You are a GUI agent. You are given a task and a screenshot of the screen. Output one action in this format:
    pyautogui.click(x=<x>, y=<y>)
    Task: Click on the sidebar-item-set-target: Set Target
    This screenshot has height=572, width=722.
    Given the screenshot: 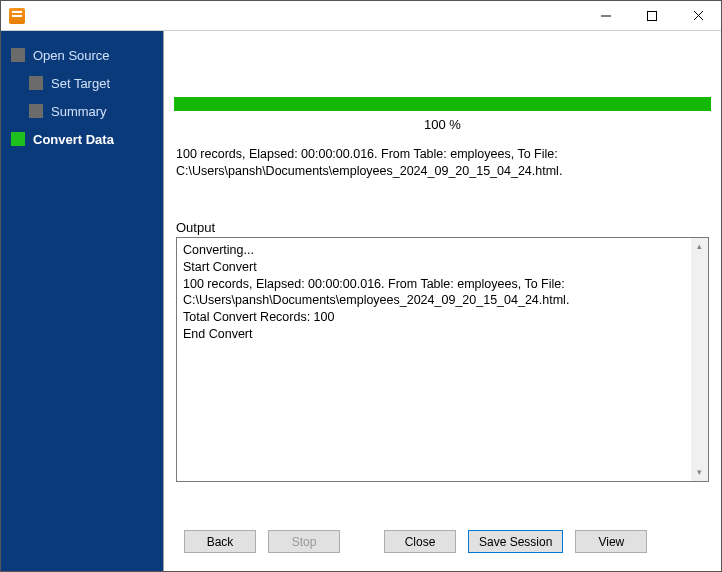 What is the action you would take?
    pyautogui.click(x=82, y=83)
    